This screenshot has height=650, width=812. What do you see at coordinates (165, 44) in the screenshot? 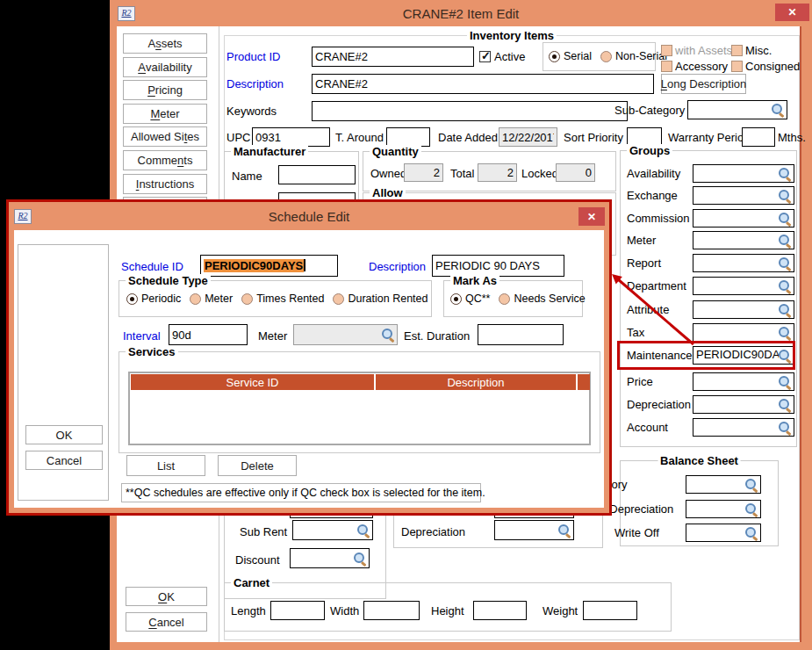
I see `sidebar-button-assets: Assets` at bounding box center [165, 44].